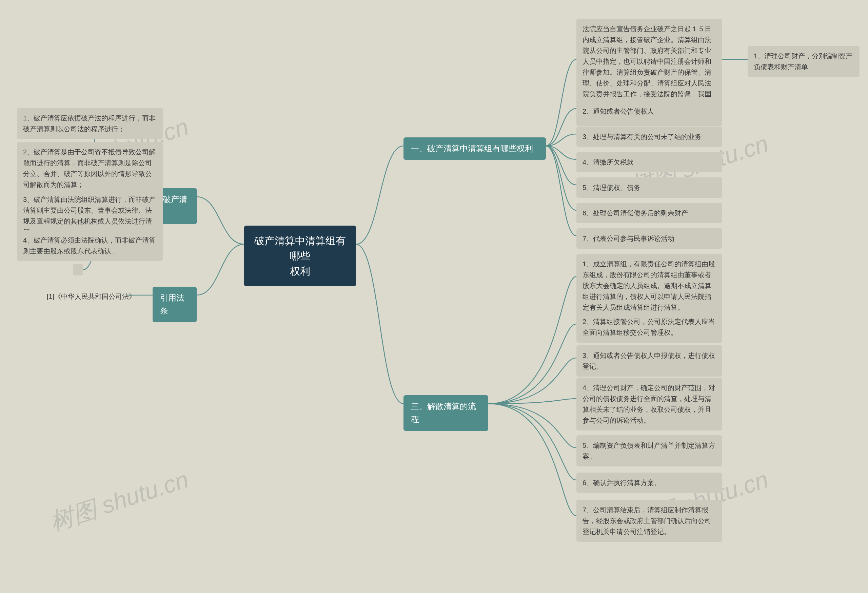  I want to click on b2-leaf-0-text: 1、破产清算应依据破产法的程序进行，而非破产清算则以公司法的程序进行；, so click(90, 123).